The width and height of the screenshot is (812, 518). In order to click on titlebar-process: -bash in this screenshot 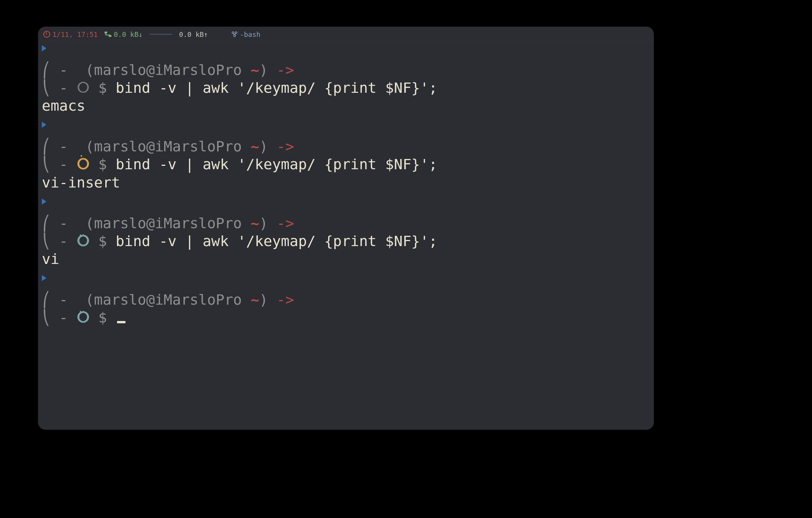, I will do `click(246, 34)`.